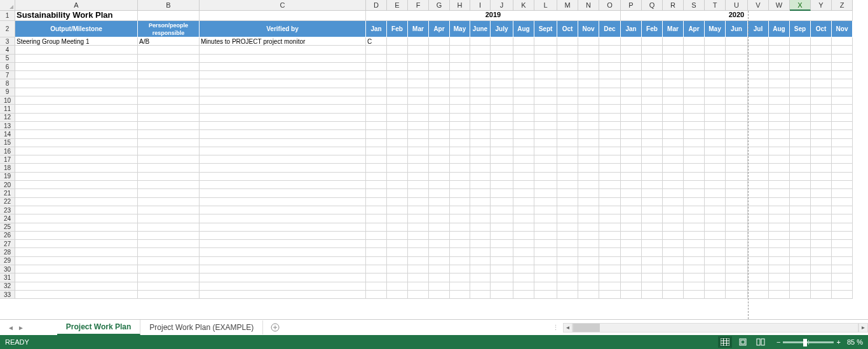 The width and height of the screenshot is (868, 349). I want to click on cell-A13, so click(76, 126).